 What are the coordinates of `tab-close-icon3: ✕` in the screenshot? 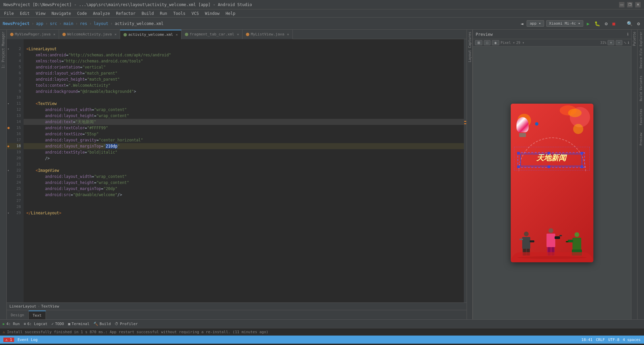 It's located at (238, 34).